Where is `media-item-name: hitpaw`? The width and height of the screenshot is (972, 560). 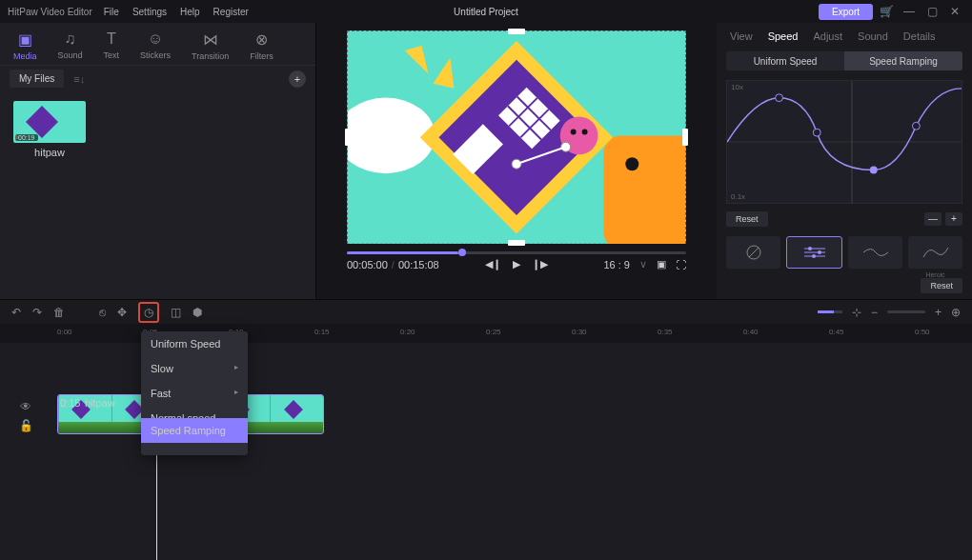 media-item-name: hitpaw is located at coordinates (50, 152).